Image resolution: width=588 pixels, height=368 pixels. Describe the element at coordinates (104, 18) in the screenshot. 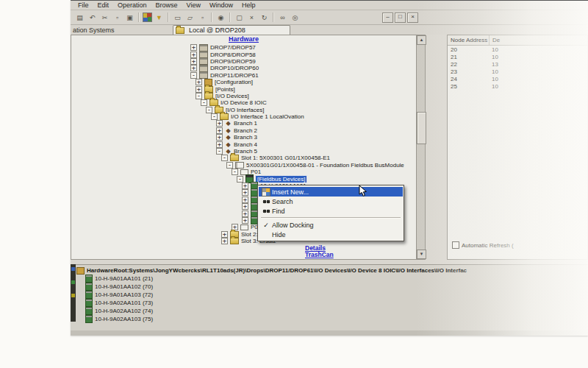

I see `cut-icon: ✂` at that location.